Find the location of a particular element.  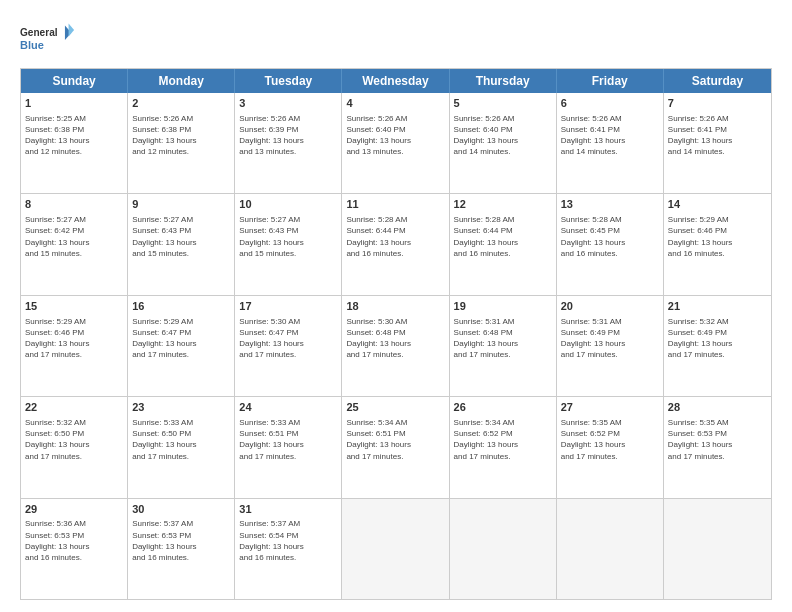

calendar-cell: 15Sunrise: 5:29 AM Sunset: 6:46 PM Dayli… is located at coordinates (74, 346).